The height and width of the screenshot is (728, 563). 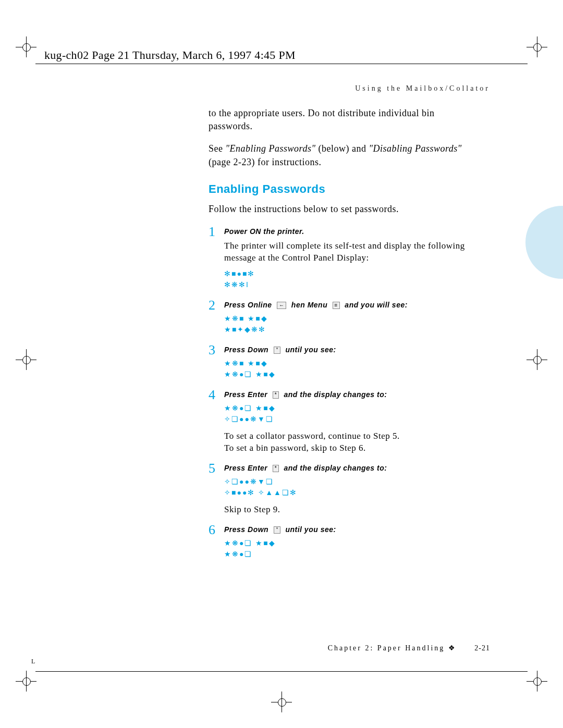 What do you see at coordinates (344, 155) in the screenshot?
I see `see-para: See "Enabling Passwords" (below) and "Di…` at bounding box center [344, 155].